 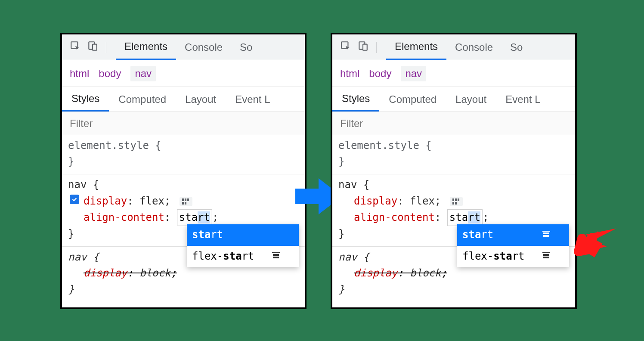 What do you see at coordinates (595, 239) in the screenshot?
I see `callout-arrow-icon` at bounding box center [595, 239].